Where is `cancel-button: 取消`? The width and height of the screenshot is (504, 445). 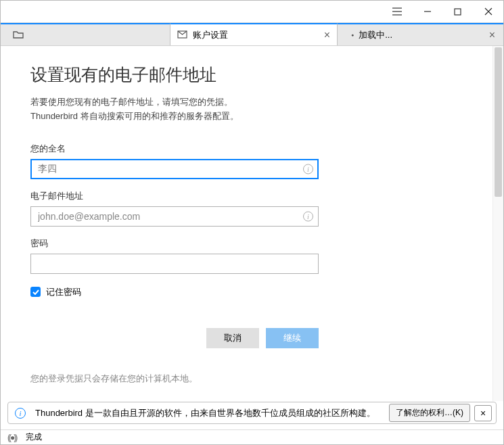 cancel-button: 取消 is located at coordinates (233, 338).